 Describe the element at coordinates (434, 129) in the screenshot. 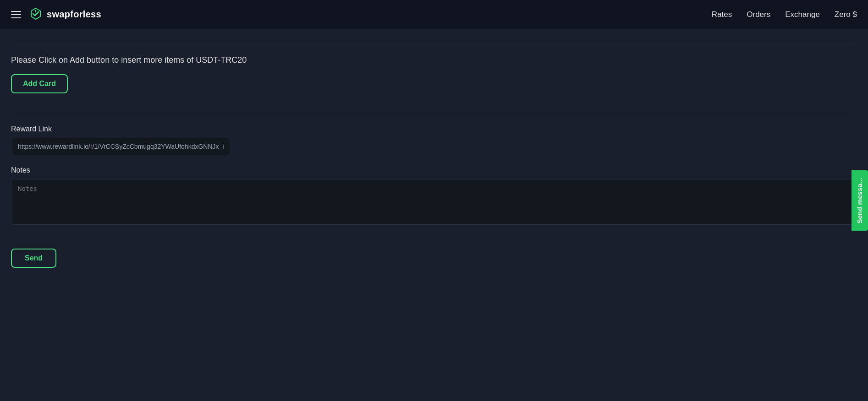

I see `reward-link-label: Reward Link` at that location.